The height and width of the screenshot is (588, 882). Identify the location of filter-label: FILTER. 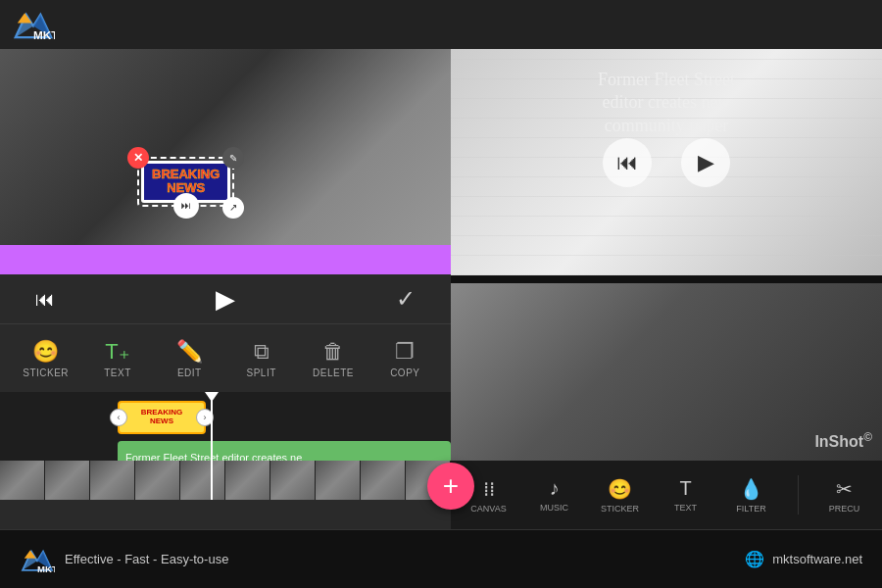
(751, 509).